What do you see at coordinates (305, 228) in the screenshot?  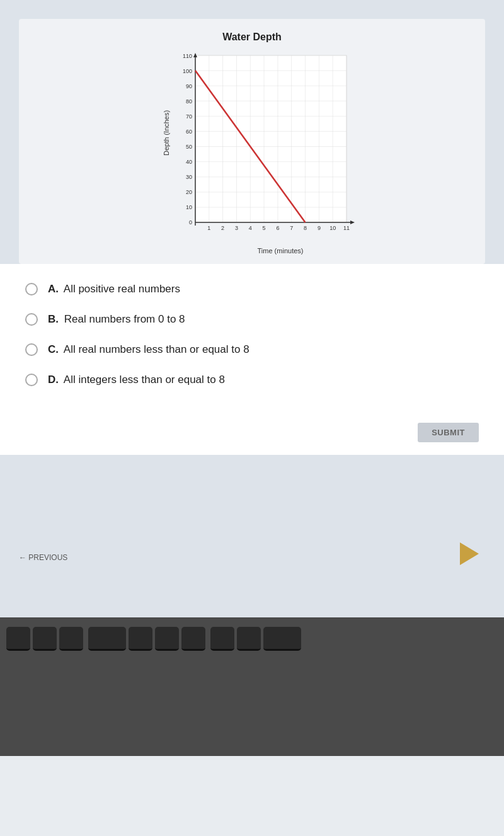 I see `svg-text: 8` at bounding box center [305, 228].